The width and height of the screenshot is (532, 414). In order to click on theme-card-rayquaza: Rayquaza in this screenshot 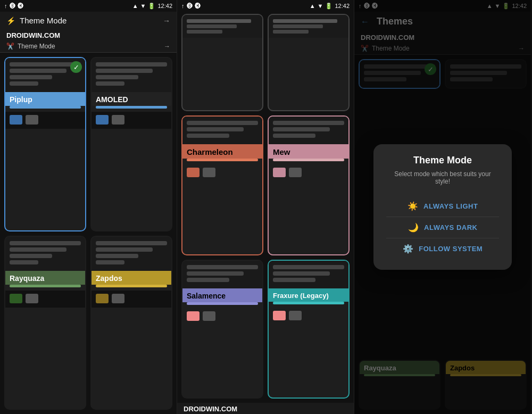, I will do `click(45, 323)`.